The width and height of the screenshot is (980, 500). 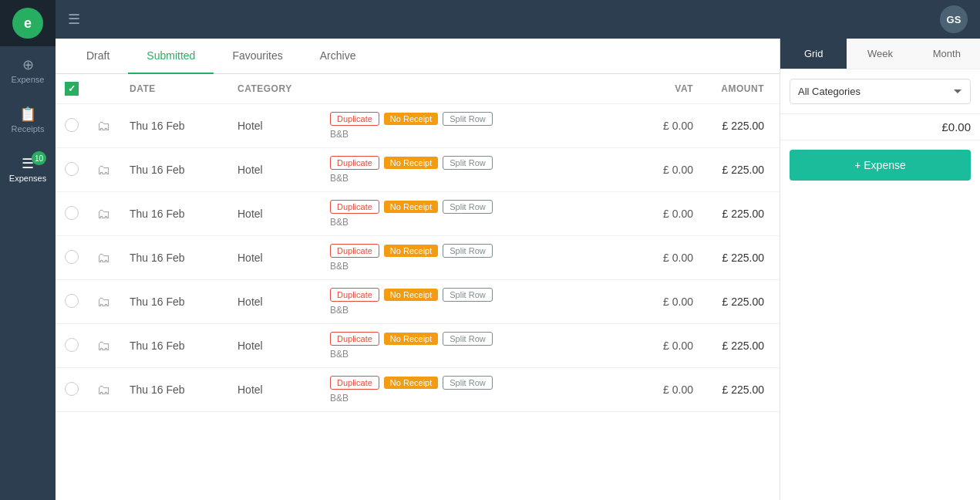 What do you see at coordinates (473, 134) in the screenshot?
I see `row-sub-0: B&B` at bounding box center [473, 134].